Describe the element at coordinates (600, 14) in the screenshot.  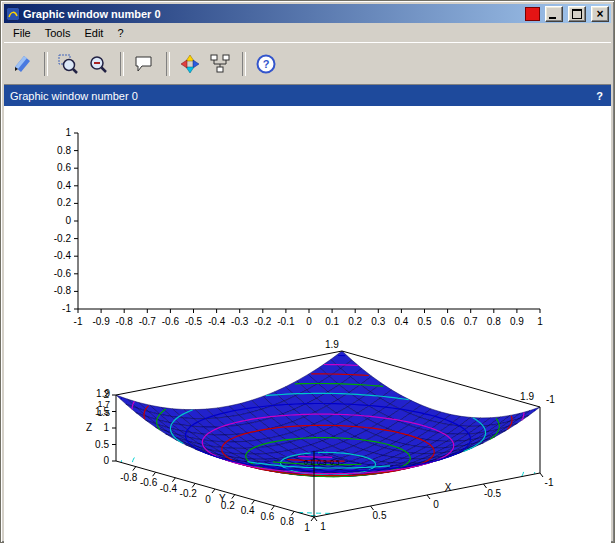
I see `close-button: ×` at that location.